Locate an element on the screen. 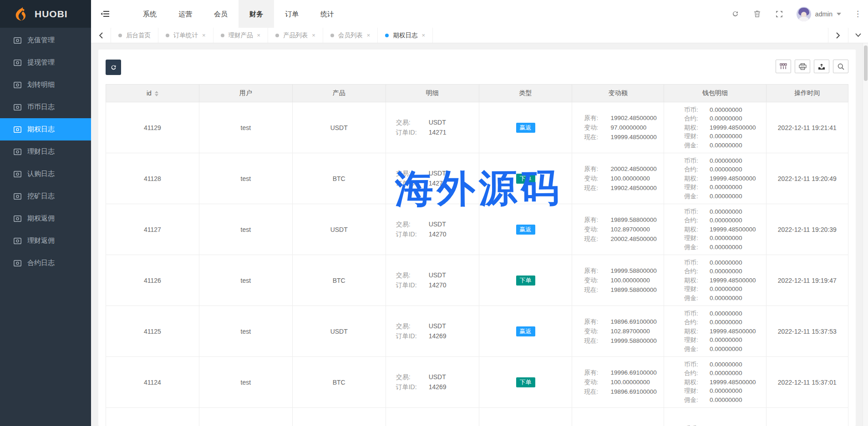 This screenshot has height=426, width=868. table-refresh-button is located at coordinates (113, 67).